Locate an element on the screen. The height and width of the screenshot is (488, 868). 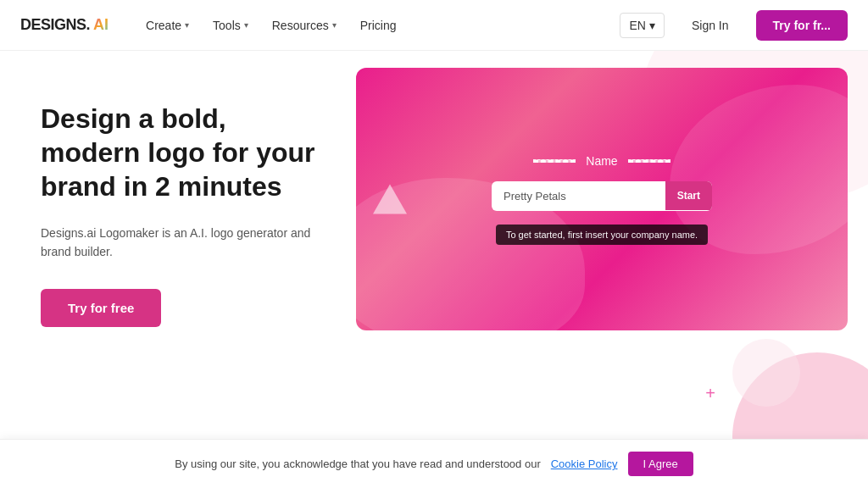
try-for-free-button-nav: Try for fr... is located at coordinates (802, 25).